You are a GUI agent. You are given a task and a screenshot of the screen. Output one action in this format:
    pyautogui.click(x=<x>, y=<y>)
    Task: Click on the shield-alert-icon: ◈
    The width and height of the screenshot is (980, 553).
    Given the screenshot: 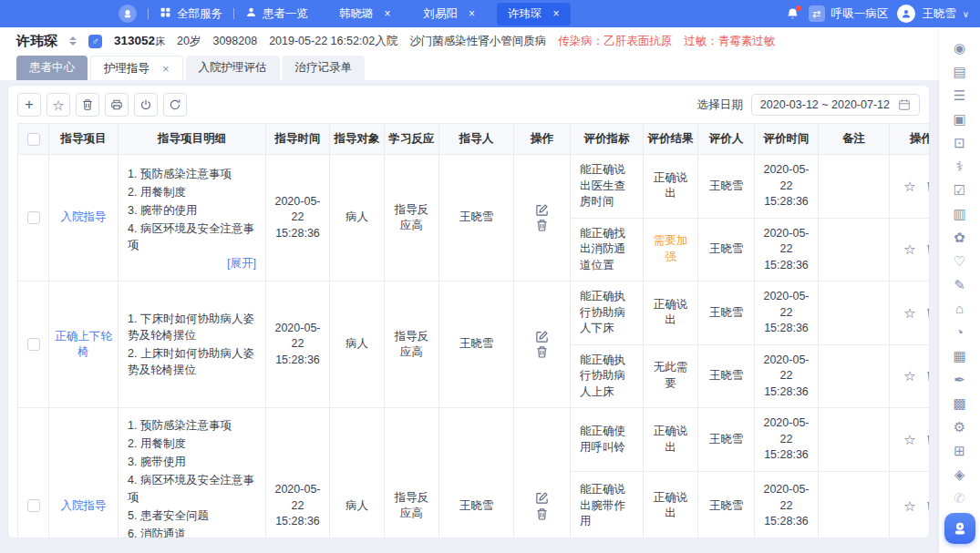 What is the action you would take?
    pyautogui.click(x=960, y=475)
    